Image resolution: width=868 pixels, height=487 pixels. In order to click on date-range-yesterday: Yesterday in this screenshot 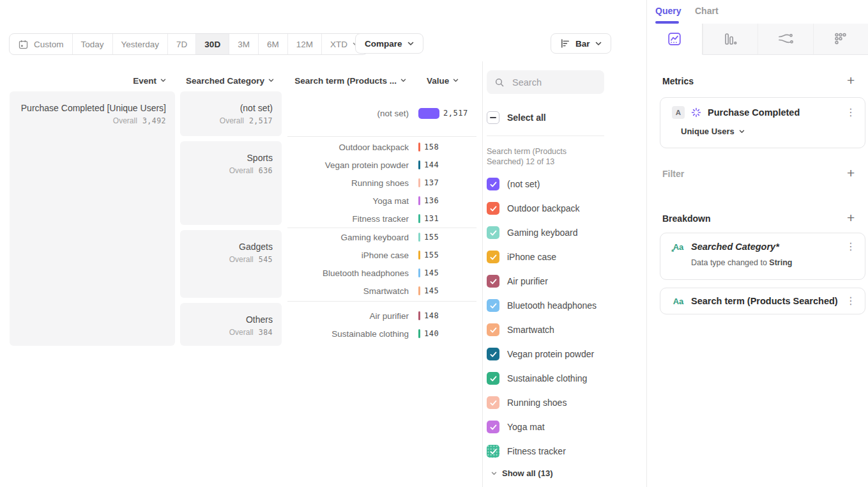, I will do `click(141, 44)`.